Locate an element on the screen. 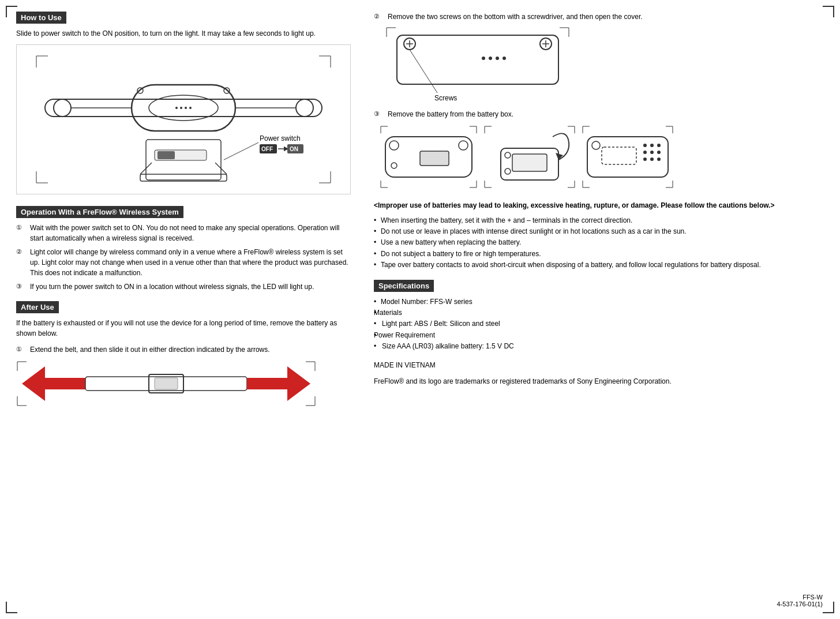 The width and height of the screenshot is (840, 619). spec-1: Model Number: FFS-W series is located at coordinates (582, 302).